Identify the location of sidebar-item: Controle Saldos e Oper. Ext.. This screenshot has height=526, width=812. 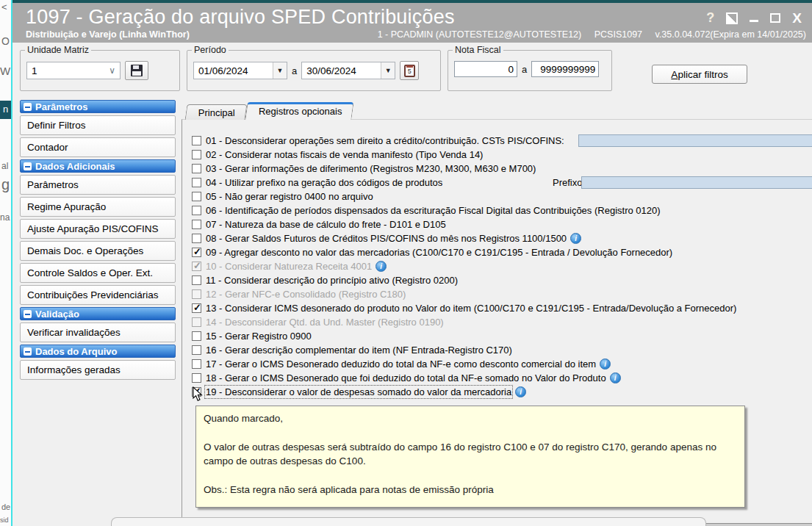
(98, 273).